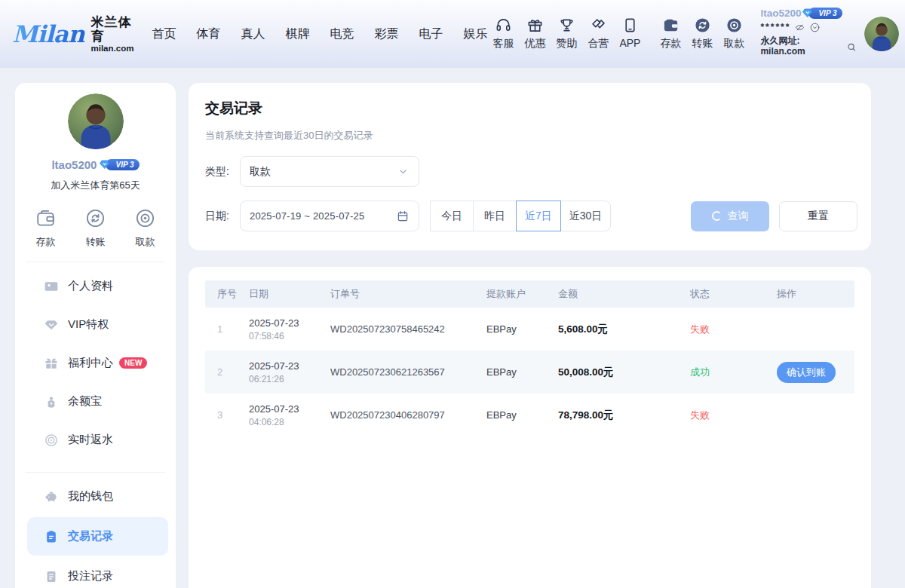 This screenshot has height=588, width=905. I want to click on table-header: 序号 日期 订单号 提款账户 金额 状态 操作, so click(529, 294).